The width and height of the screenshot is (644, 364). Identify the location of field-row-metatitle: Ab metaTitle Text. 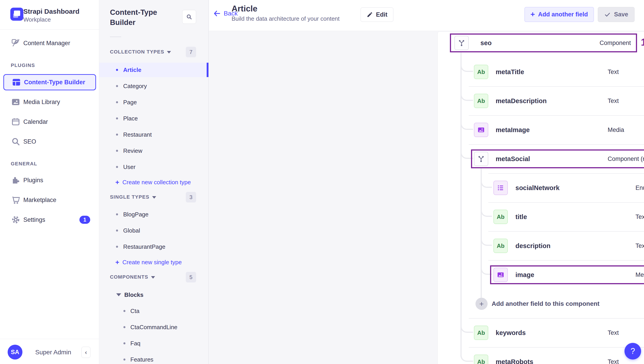
(541, 72).